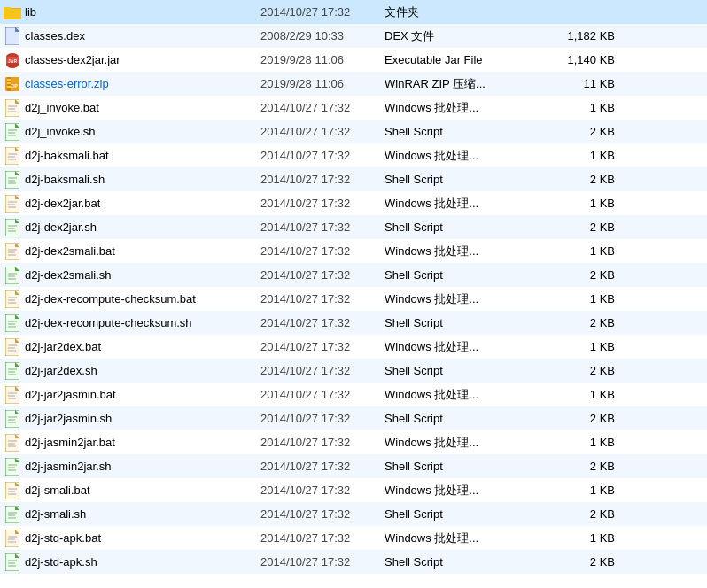 The image size is (707, 588). I want to click on file-name: d2j_invoke.bat, so click(62, 108).